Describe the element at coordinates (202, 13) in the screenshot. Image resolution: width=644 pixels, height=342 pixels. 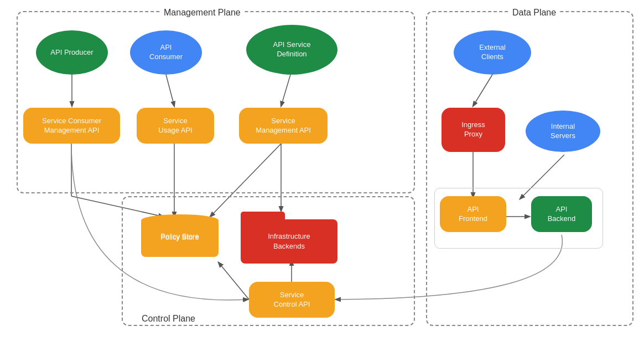
I see `management-plane-label: Management Plane` at that location.